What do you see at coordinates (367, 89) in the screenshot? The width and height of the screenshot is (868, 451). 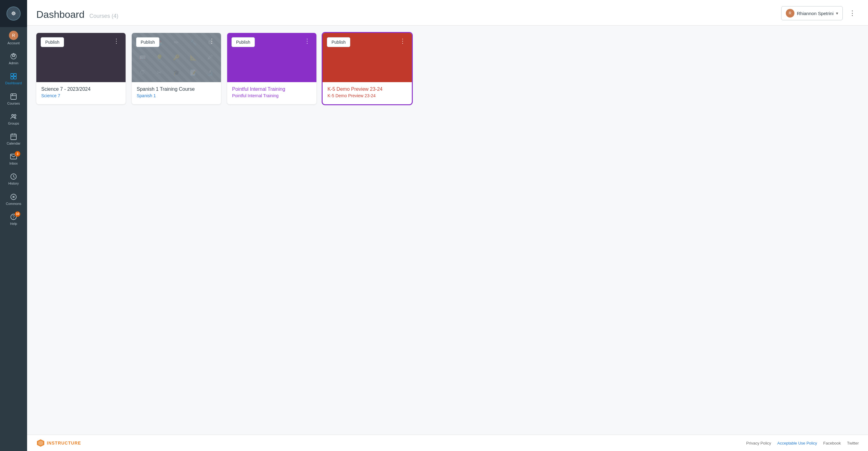 I see `card-course-name-course4: K-5 Demo Preview 23-24` at bounding box center [367, 89].